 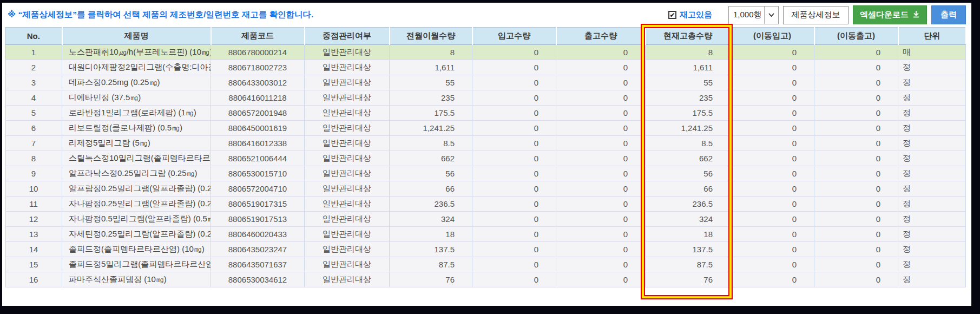 I want to click on table-row: 8스틸녹스정10밀리그램(졸피뎀타르타르산염) (8806521006444일반…, so click(x=486, y=159).